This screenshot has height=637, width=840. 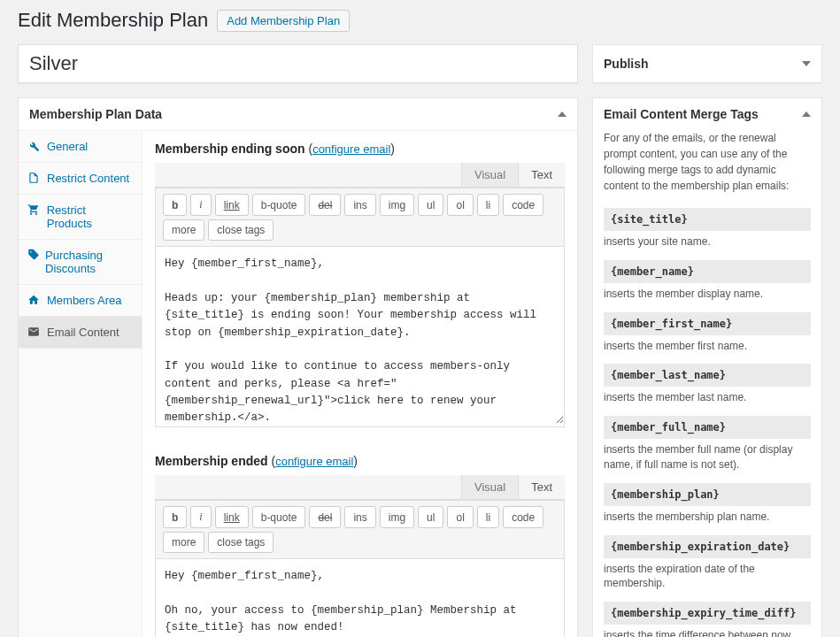 What do you see at coordinates (230, 149) in the screenshot?
I see `section-title: Membership ending soon` at bounding box center [230, 149].